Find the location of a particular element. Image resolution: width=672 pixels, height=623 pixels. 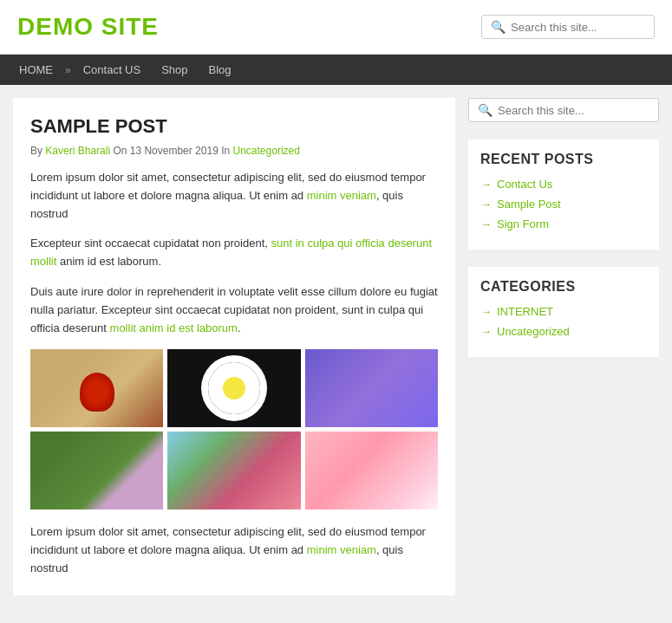

search-icon: 🔍 is located at coordinates (498, 27).